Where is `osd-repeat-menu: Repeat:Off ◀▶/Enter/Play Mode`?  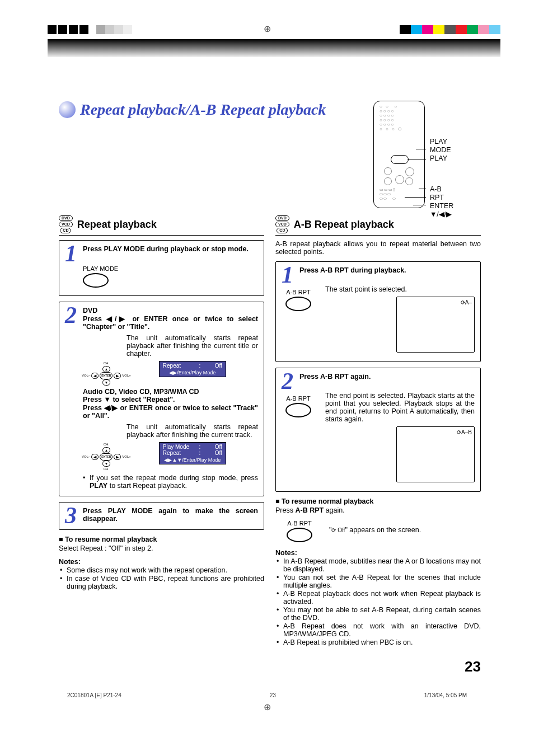
osd-repeat-menu: Repeat:Off ◀▶/Enter/Play Mode is located at coordinates (193, 369).